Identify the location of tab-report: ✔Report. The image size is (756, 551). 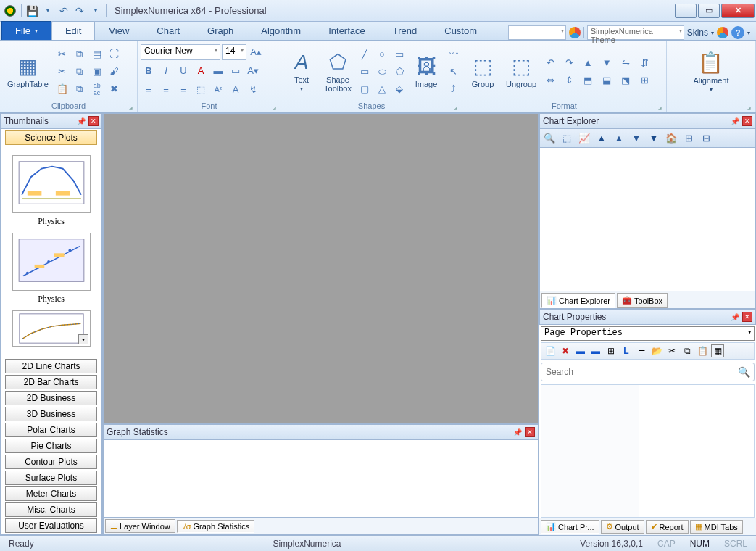
(667, 526).